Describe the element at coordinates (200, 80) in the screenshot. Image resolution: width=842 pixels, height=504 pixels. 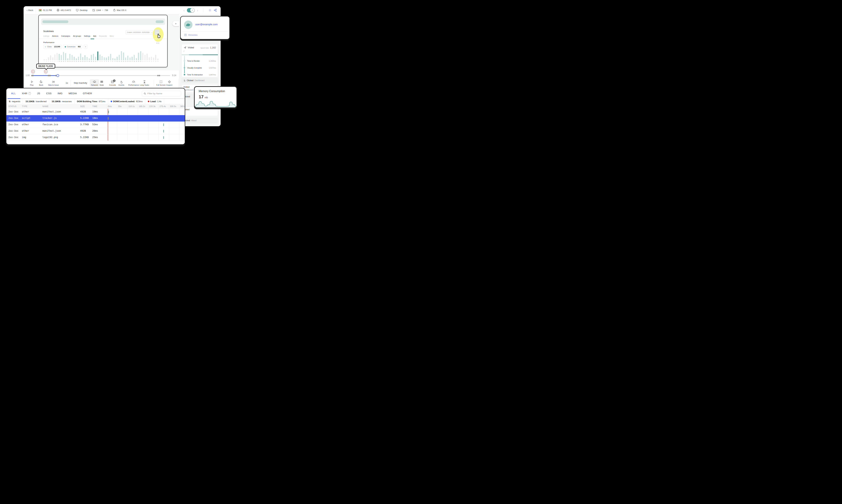
I see `event-row-clicked-dashboard: Clicked Dashboard` at that location.